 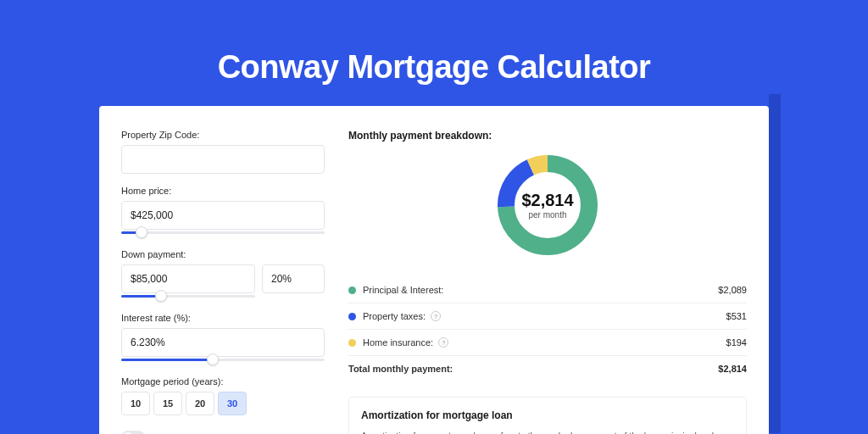 I want to click on taxes-dot-icon, so click(x=353, y=317).